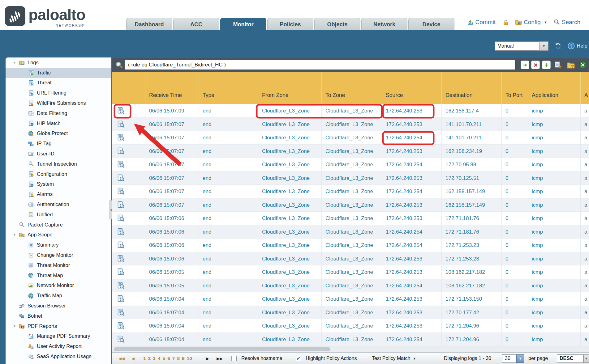 This screenshot has height=364, width=589. What do you see at coordinates (58, 113) in the screenshot?
I see `sidebar-item-data-filtering: Data Filtering` at bounding box center [58, 113].